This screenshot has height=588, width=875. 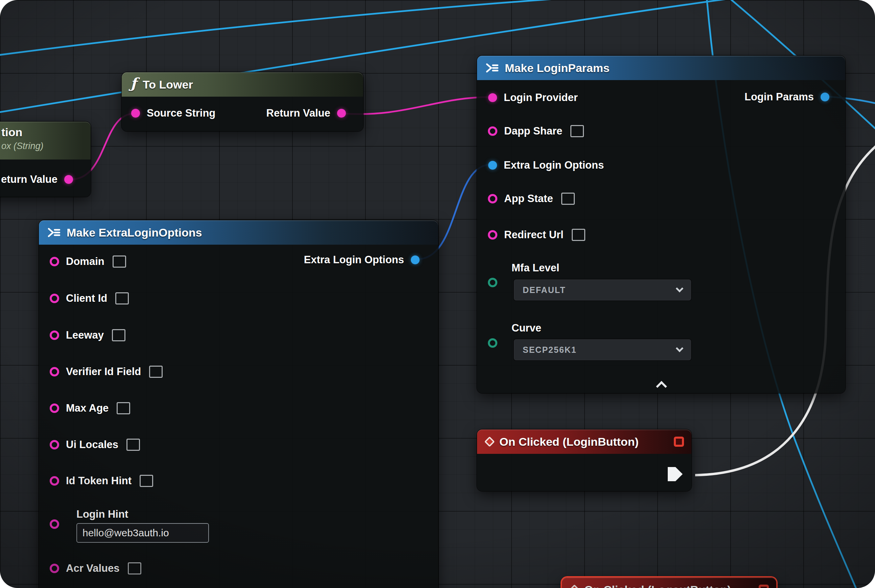 I want to click on pin-row: Leeway, so click(x=87, y=335).